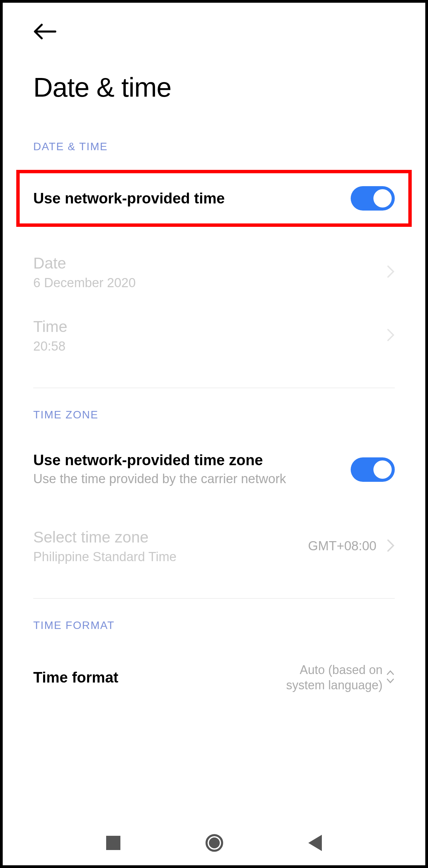 The image size is (428, 868). What do you see at coordinates (171, 537) in the screenshot?
I see `select-timezone-label: Select time zone` at bounding box center [171, 537].